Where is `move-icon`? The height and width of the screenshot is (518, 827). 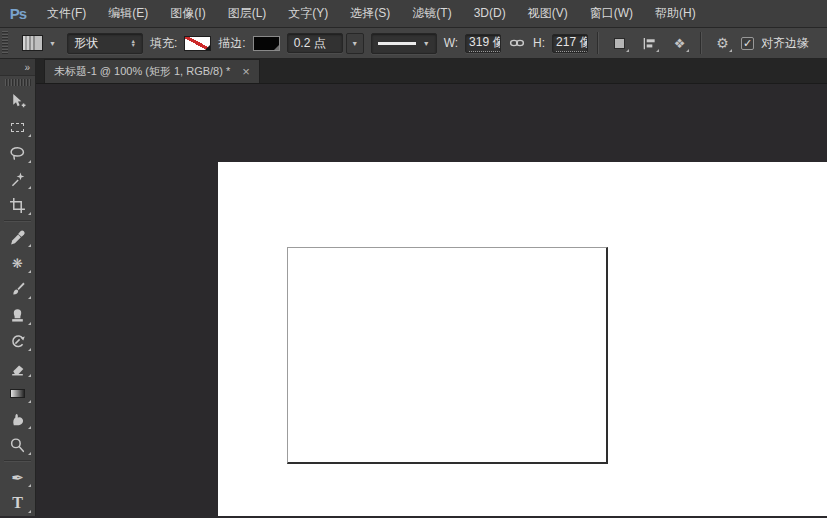
move-icon is located at coordinates (18, 102).